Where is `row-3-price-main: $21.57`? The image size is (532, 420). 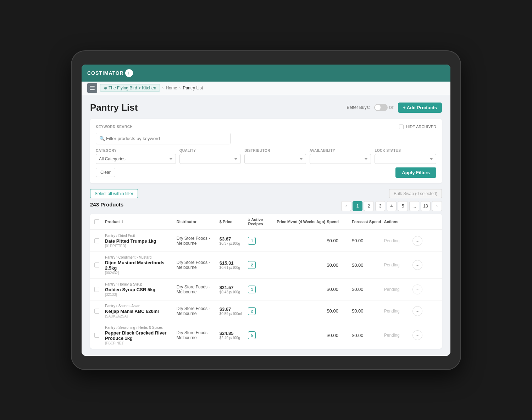 row-3-price-main: $21.57 is located at coordinates (234, 287).